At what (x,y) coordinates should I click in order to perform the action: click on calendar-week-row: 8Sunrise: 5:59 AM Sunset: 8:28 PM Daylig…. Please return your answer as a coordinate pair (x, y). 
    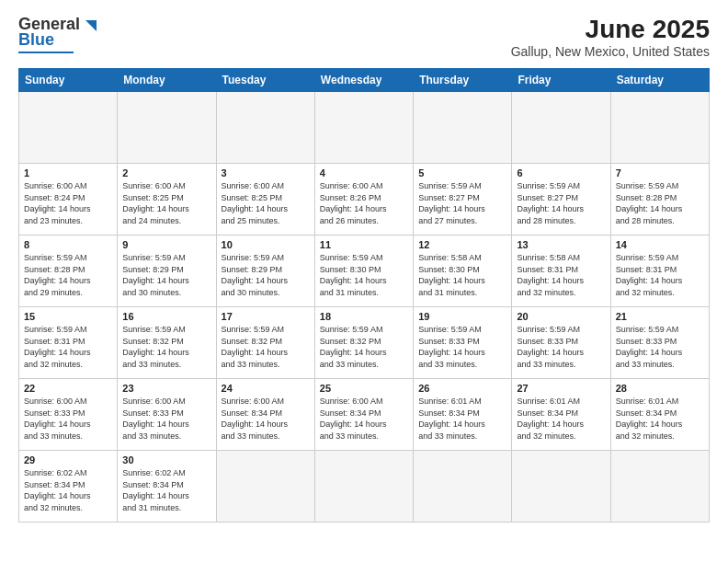
    Looking at the image, I should click on (364, 271).